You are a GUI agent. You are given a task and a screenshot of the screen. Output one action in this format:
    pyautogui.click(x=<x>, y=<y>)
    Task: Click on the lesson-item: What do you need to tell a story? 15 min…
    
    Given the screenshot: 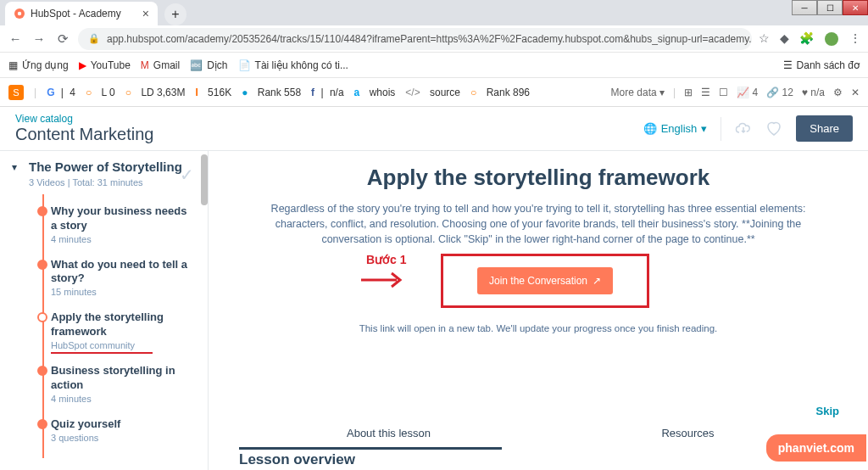 What is the action you would take?
    pyautogui.click(x=115, y=278)
    